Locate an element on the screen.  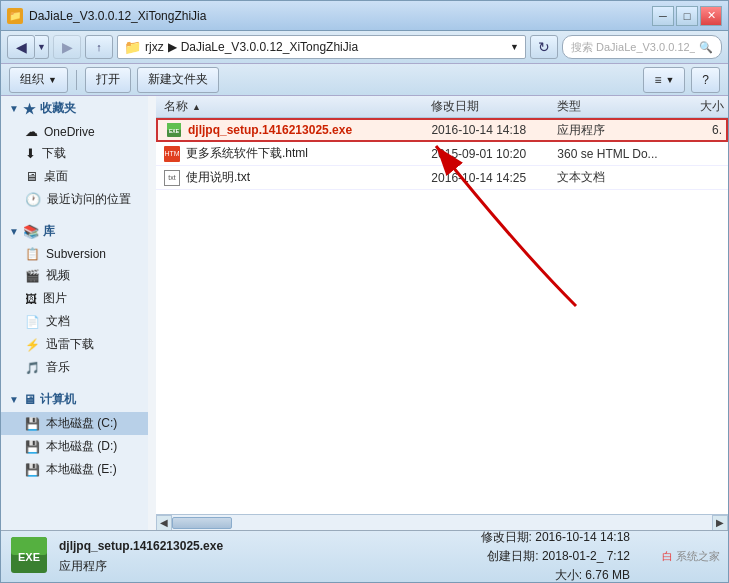
up-button: ↑ is located at coordinates (99, 47).